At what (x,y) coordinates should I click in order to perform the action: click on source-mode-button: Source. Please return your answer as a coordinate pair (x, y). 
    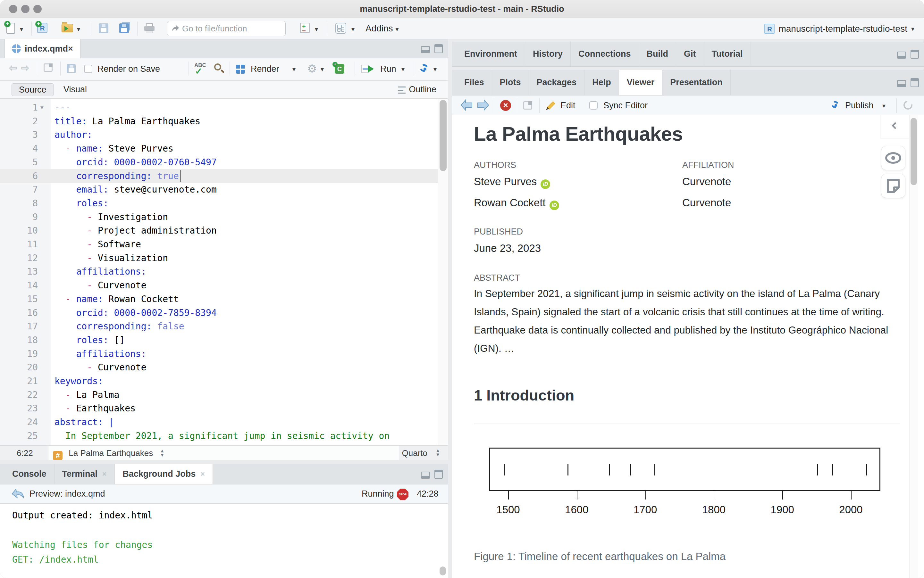
    Looking at the image, I should click on (33, 89).